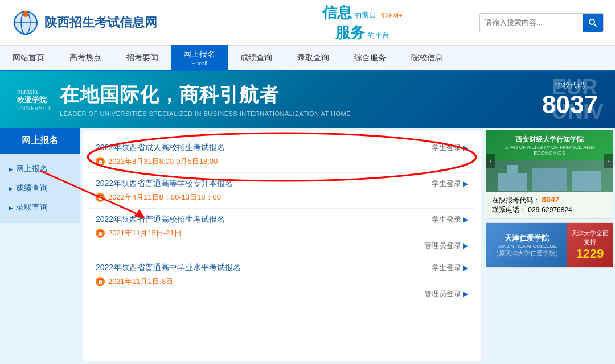  What do you see at coordinates (450, 148) in the screenshot?
I see `enrollment-actions-1: 学生登录 ▶` at bounding box center [450, 148].